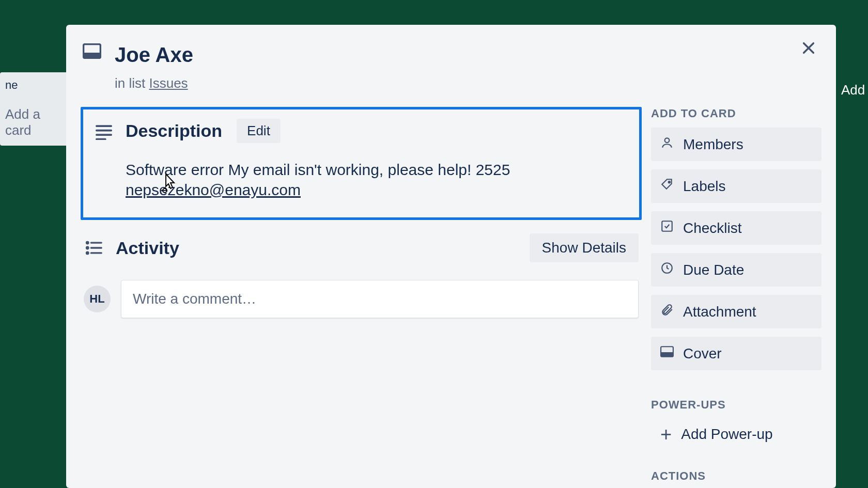  I want to click on description-icon, so click(104, 131).